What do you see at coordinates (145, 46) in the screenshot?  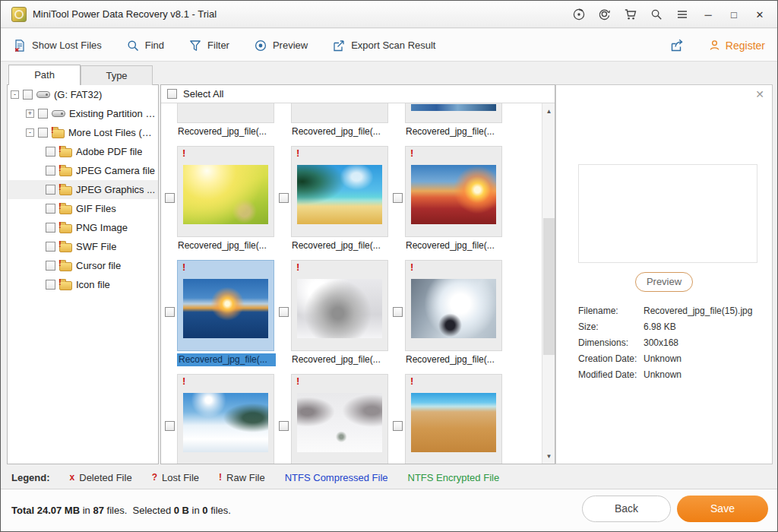 I see `find-button: Find` at bounding box center [145, 46].